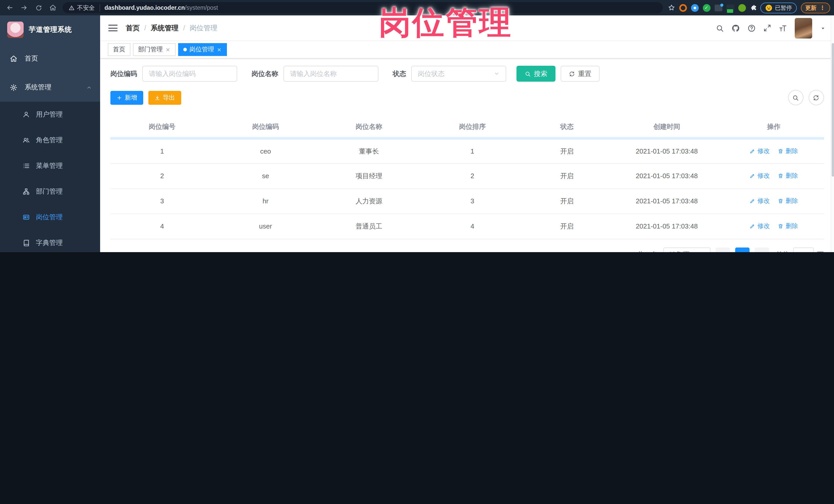  Describe the element at coordinates (803, 250) in the screenshot. I see `goto-page-input` at that location.